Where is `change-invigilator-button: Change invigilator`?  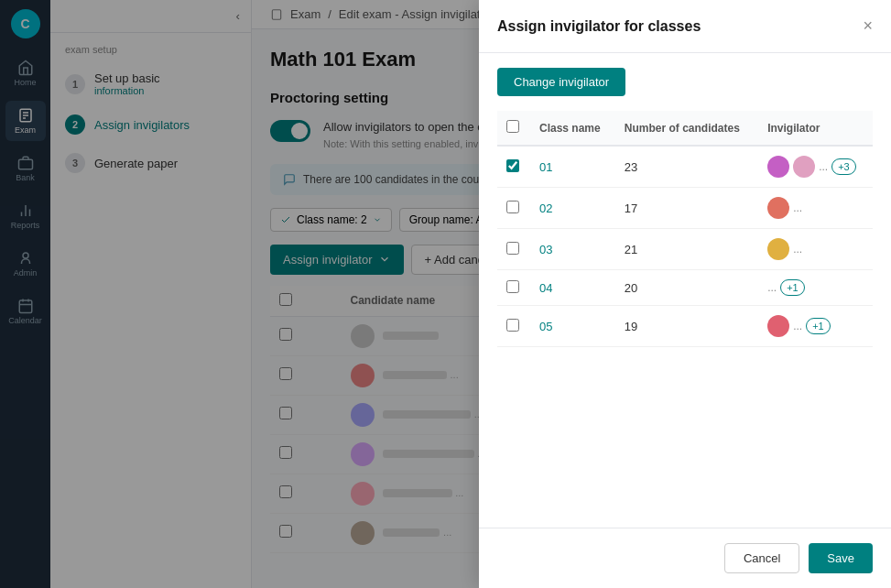 change-invigilator-button: Change invigilator is located at coordinates (561, 82).